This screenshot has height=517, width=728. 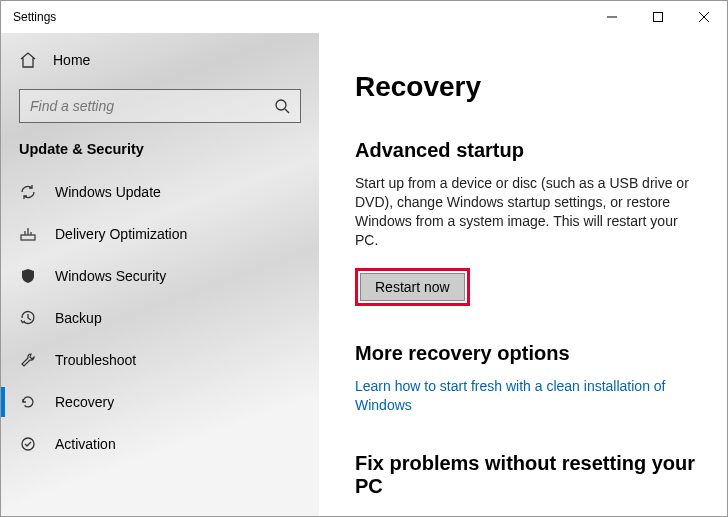 I want to click on delivery-icon, so click(x=28, y=234).